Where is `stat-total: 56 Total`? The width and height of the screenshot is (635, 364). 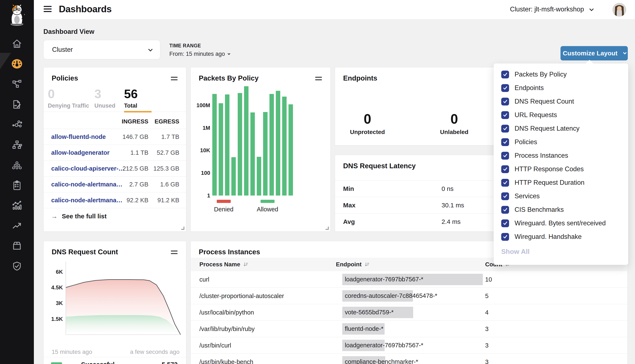 stat-total: 56 Total is located at coordinates (138, 98).